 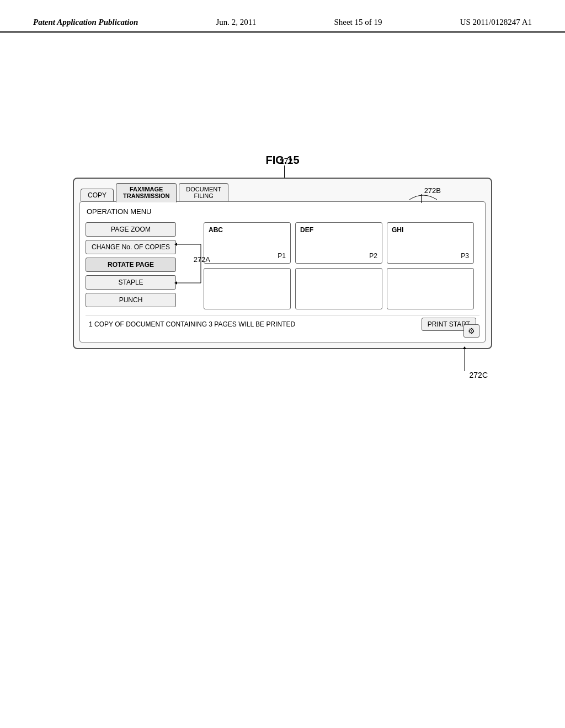 What do you see at coordinates (131, 266) in the screenshot?
I see `left-menu: PAGE ZOOM CHANGE No. OF COPIES ROTATE PA…` at bounding box center [131, 266].